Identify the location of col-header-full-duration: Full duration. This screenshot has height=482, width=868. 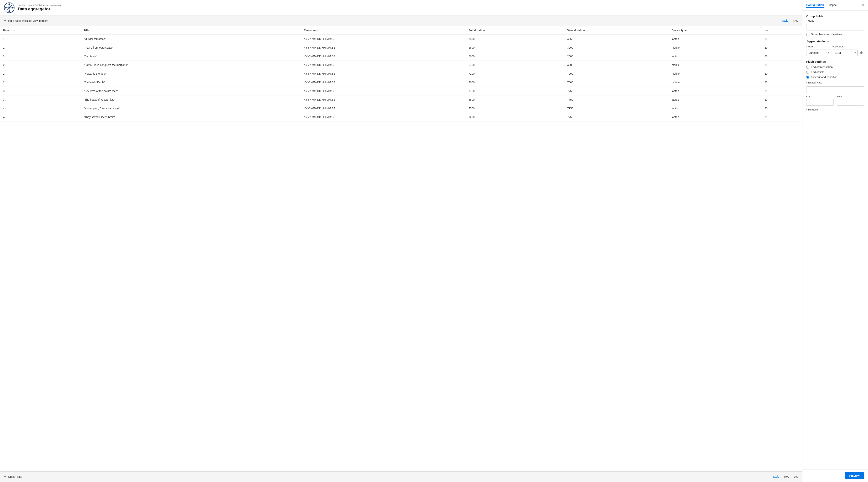
(515, 30).